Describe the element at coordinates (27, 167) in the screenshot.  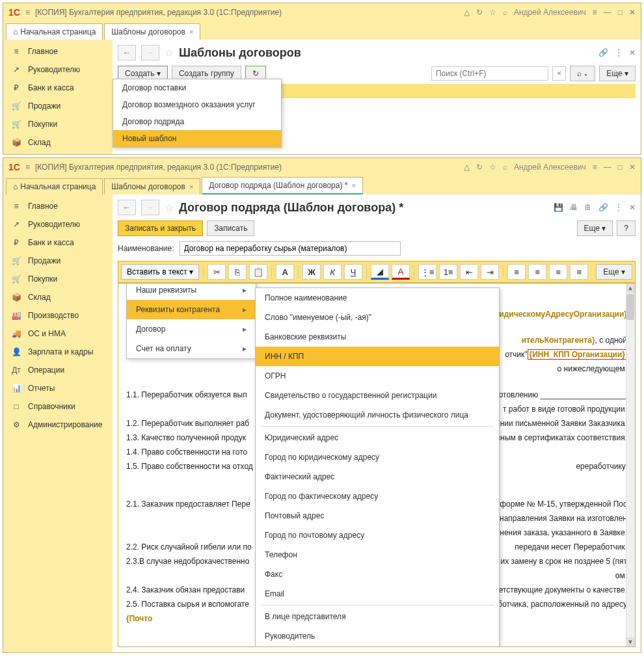
I see `hamburger-icon-2: ≡` at that location.